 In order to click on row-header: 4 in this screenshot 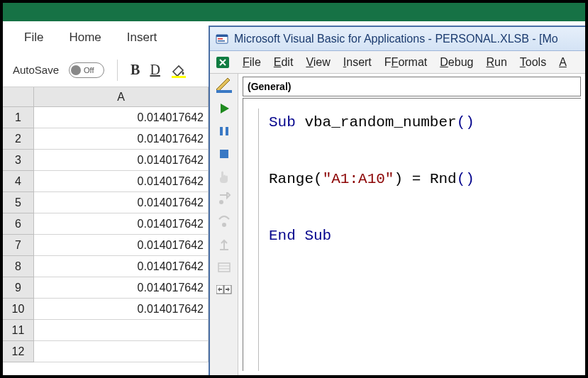, I will do `click(18, 182)`.